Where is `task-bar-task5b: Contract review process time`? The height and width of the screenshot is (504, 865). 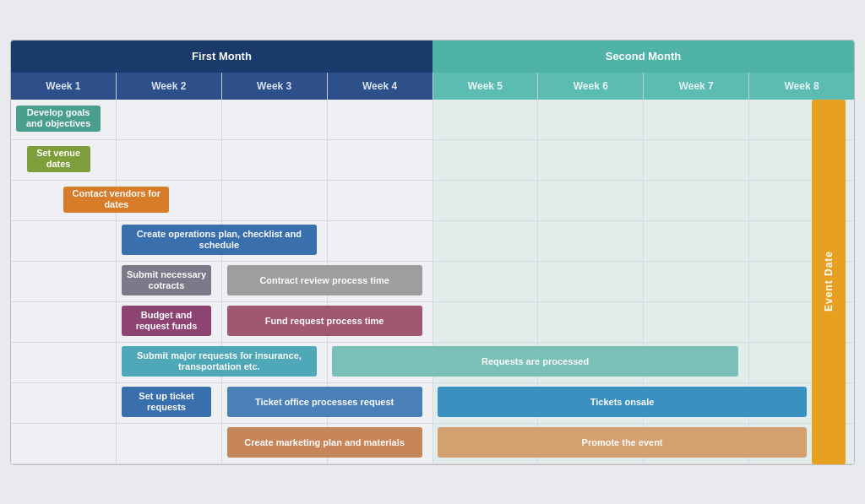 task-bar-task5b: Contract review process time is located at coordinates (324, 280).